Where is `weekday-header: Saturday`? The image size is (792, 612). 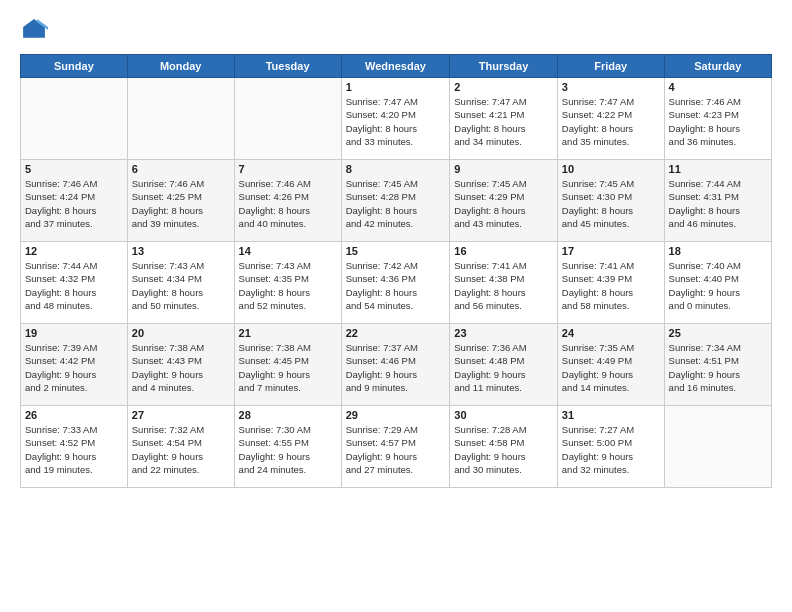 weekday-header: Saturday is located at coordinates (718, 66).